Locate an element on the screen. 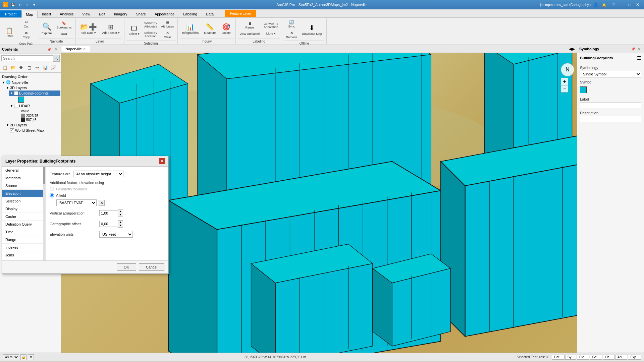 The width and height of the screenshot is (644, 362). minimize-btn: ─ is located at coordinates (622, 5).